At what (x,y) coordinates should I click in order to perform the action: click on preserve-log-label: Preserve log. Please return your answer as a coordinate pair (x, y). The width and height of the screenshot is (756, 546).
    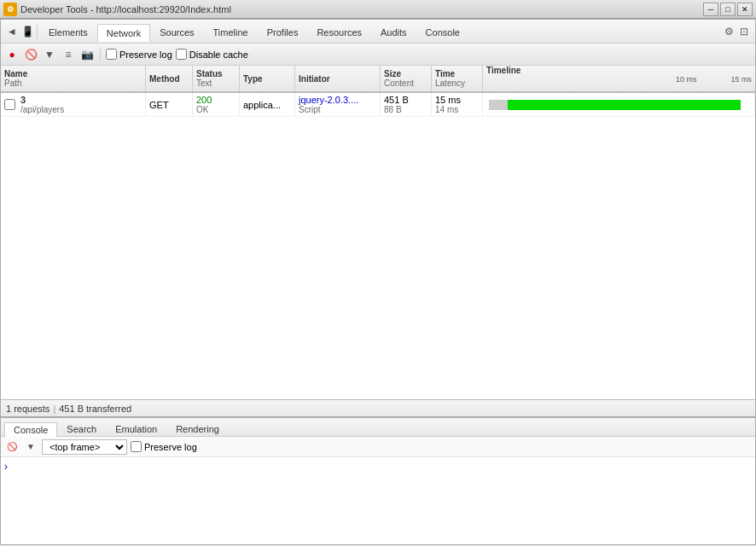
    Looking at the image, I should click on (146, 55).